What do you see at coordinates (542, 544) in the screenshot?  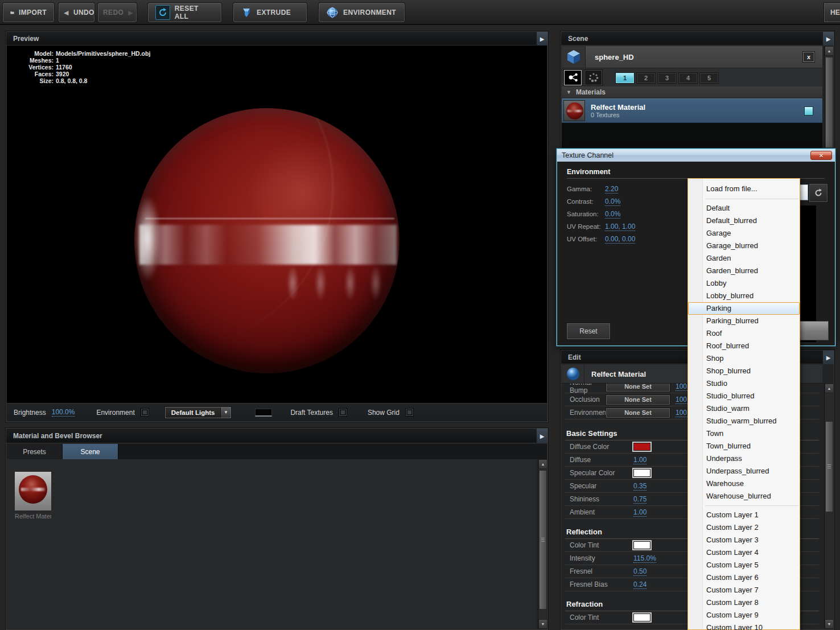 I see `browser-scrollbar: ▲ ▼` at bounding box center [542, 544].